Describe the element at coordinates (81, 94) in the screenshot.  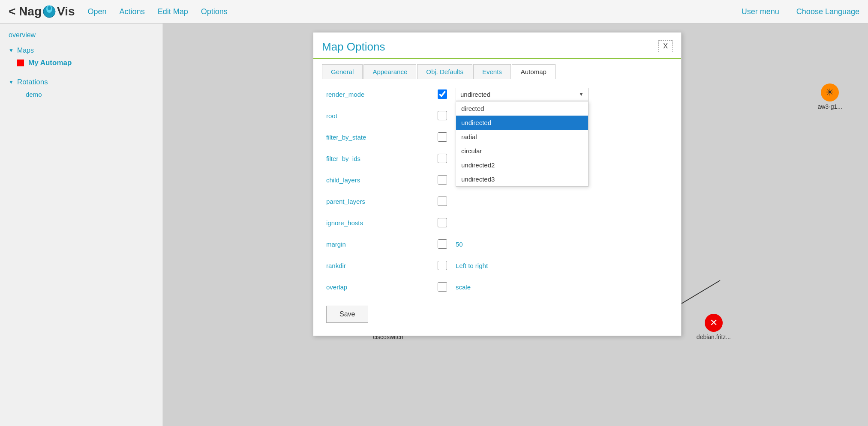
I see `sidebar-demo-item: demo` at that location.